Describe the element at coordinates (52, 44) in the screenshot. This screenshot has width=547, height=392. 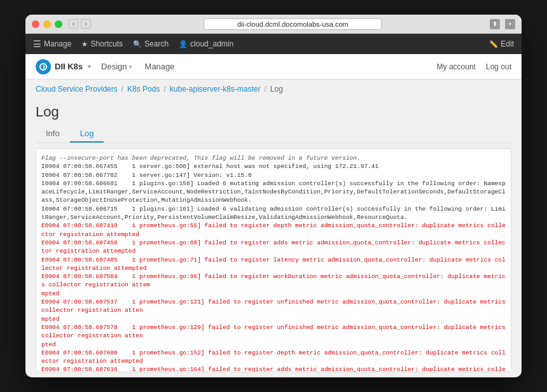
I see `topnav-manage: ☰ Manage` at that location.